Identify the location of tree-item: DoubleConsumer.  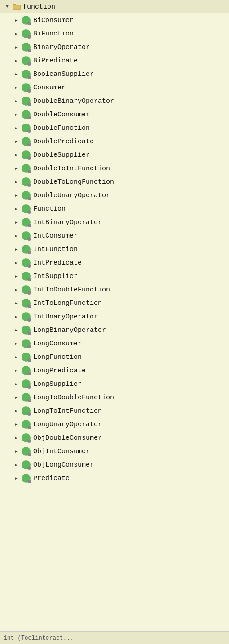
(114, 115).